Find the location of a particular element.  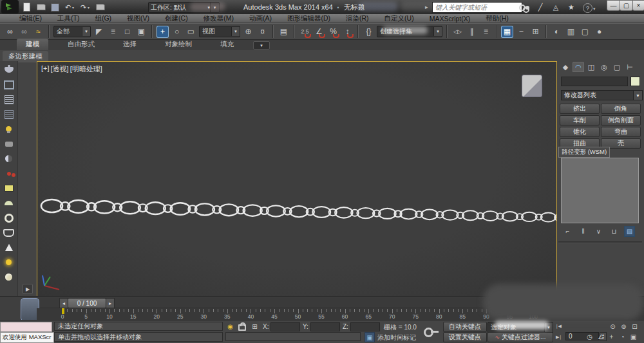

configure-modifier-sets-icon: ▤ is located at coordinates (630, 232).